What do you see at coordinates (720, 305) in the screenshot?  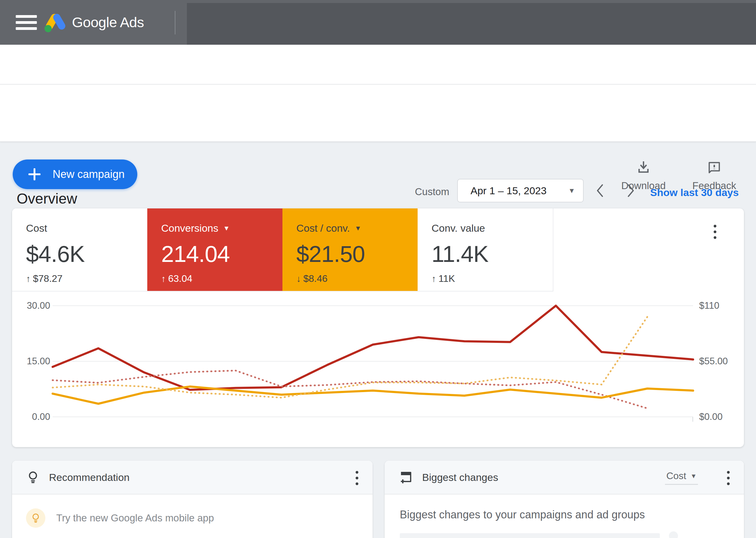 I see `right-axis-tick: $110` at bounding box center [720, 305].